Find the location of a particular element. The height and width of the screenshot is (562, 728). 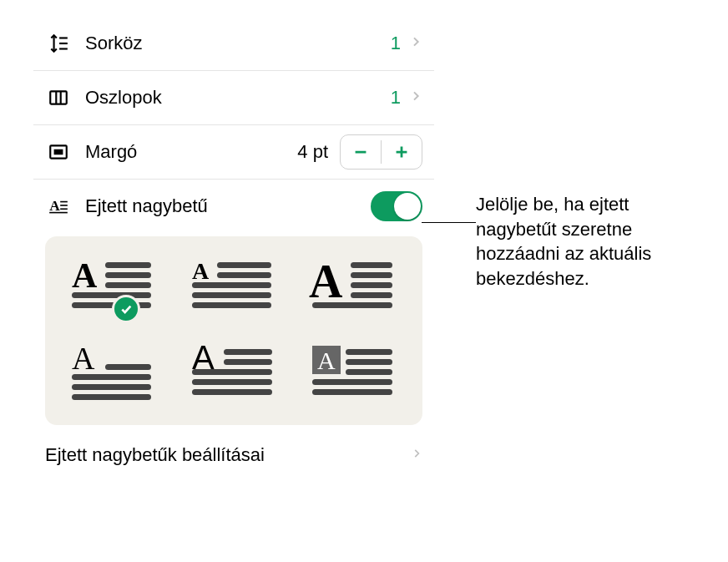

margin-icon is located at coordinates (58, 152).